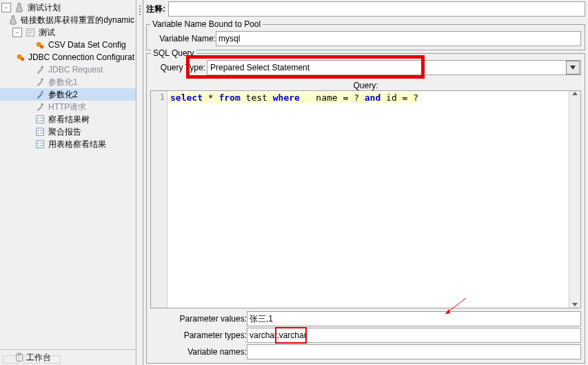 Image resolution: width=588 pixels, height=365 pixels. Describe the element at coordinates (68, 82) in the screenshot. I see `tree-item: 参数化1` at that location.